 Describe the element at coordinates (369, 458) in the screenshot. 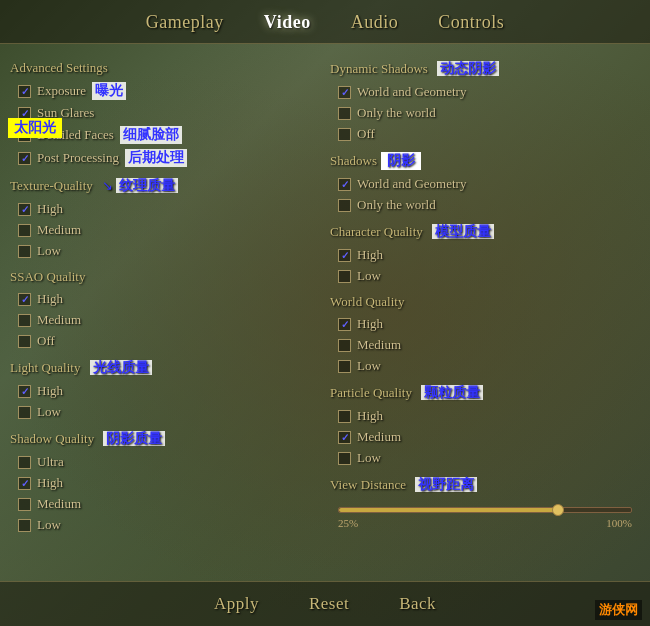

I see `pq-low-label: Low` at that location.